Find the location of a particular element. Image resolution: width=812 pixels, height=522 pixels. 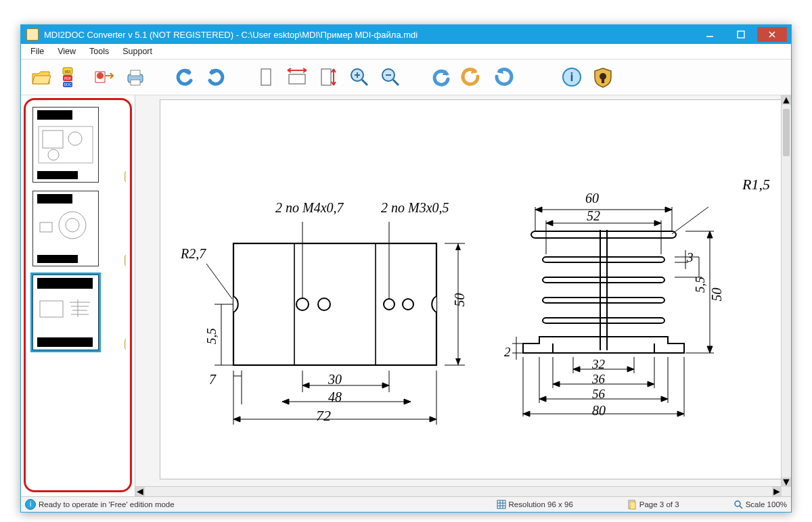

redo-button is located at coordinates (216, 77).